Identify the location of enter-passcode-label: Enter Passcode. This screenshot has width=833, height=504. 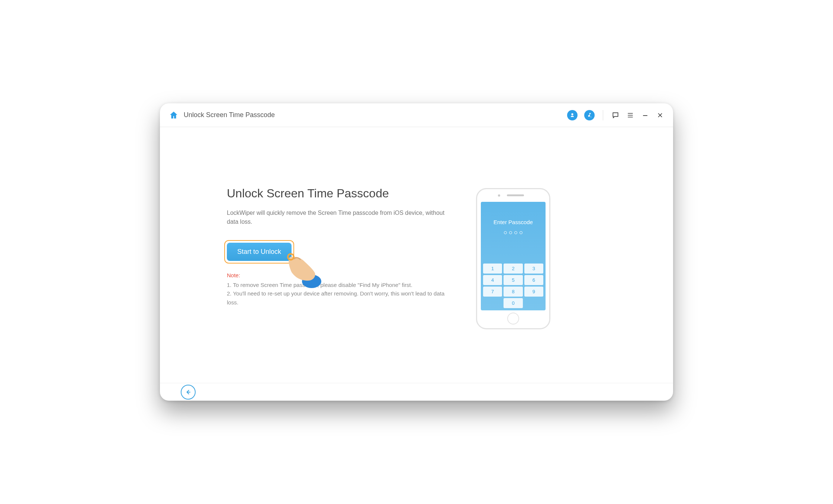
(513, 222).